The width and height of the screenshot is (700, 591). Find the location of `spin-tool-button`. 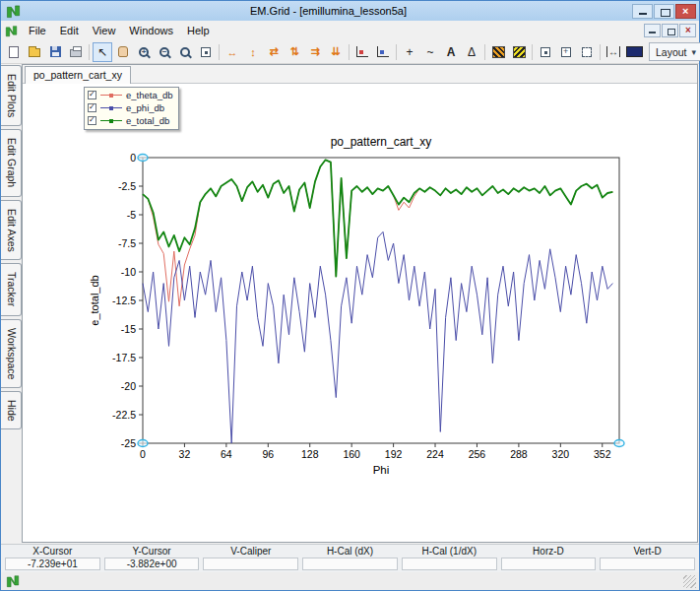

spin-tool-button is located at coordinates (566, 52).